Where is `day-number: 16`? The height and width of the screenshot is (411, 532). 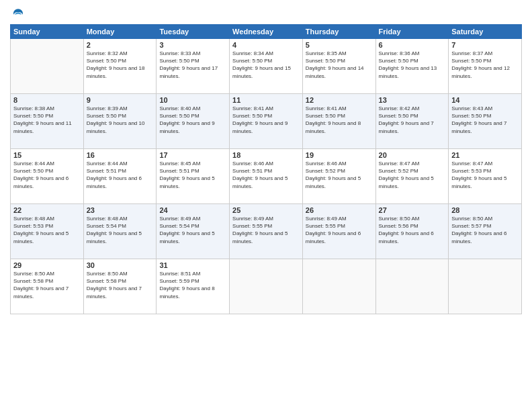
day-number: 16 is located at coordinates (120, 155).